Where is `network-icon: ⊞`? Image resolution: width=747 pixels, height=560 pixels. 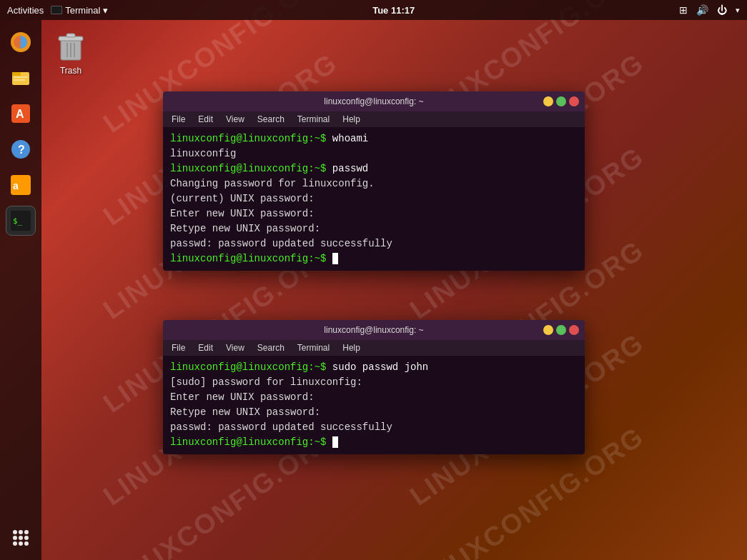
network-icon: ⊞ is located at coordinates (683, 10).